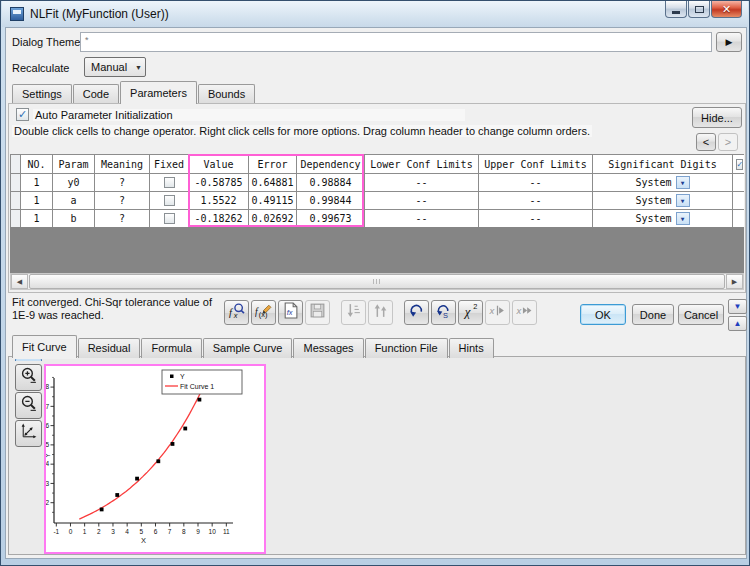 The image size is (750, 566). What do you see at coordinates (378, 183) in the screenshot?
I see `table-row: 1y0?-0.587850.648810.98884----System▼` at bounding box center [378, 183].